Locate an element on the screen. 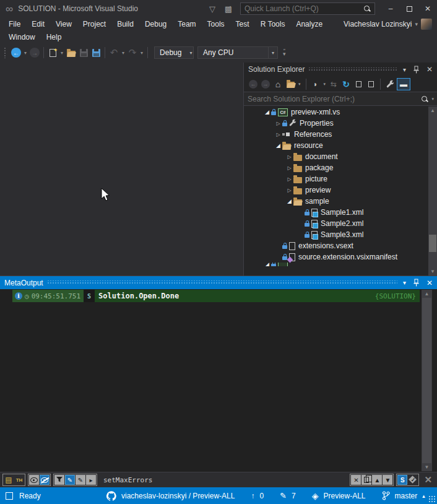 The height and width of the screenshot is (504, 437). filter-expression: setMaxErrors is located at coordinates (128, 480).